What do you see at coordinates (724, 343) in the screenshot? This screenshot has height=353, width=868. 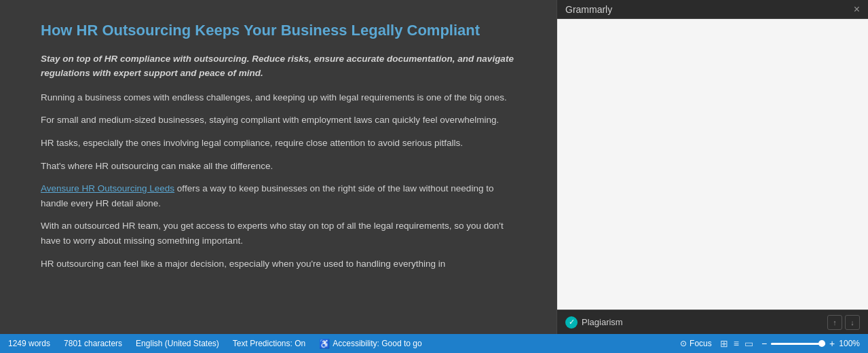 I see `grid-view-icon: ⊞` at bounding box center [724, 343].